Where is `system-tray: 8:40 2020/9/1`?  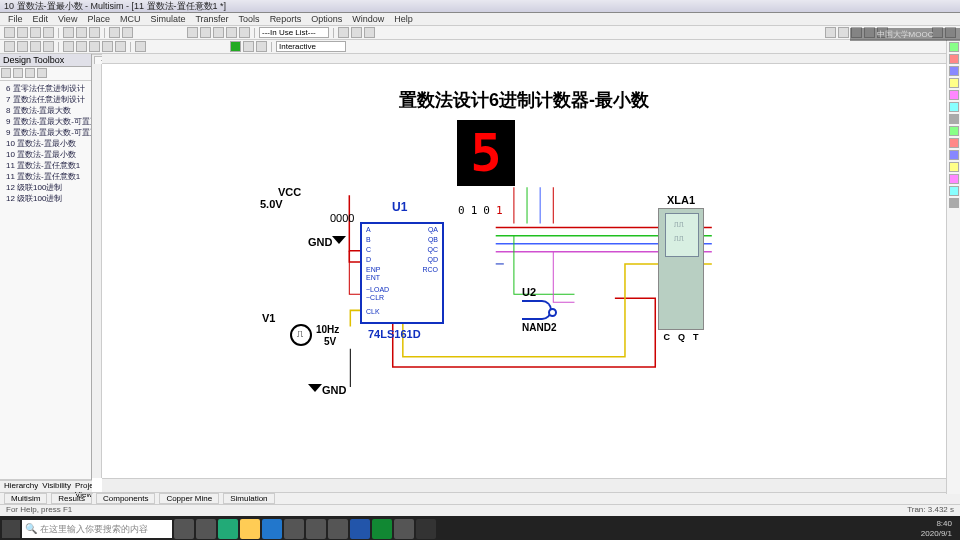 system-tray: 8:40 2020/9/1 is located at coordinates (940, 529).